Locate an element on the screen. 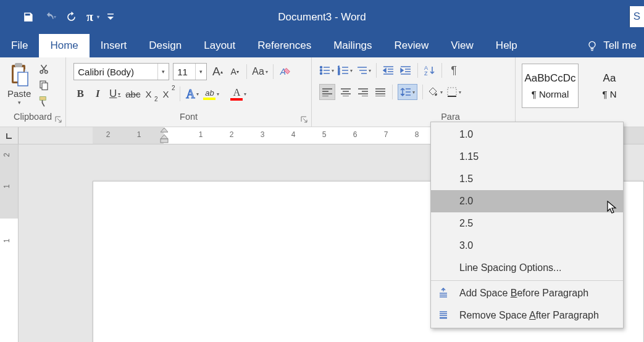 This screenshot has width=644, height=342. clear-formatting-icon: A is located at coordinates (285, 72).